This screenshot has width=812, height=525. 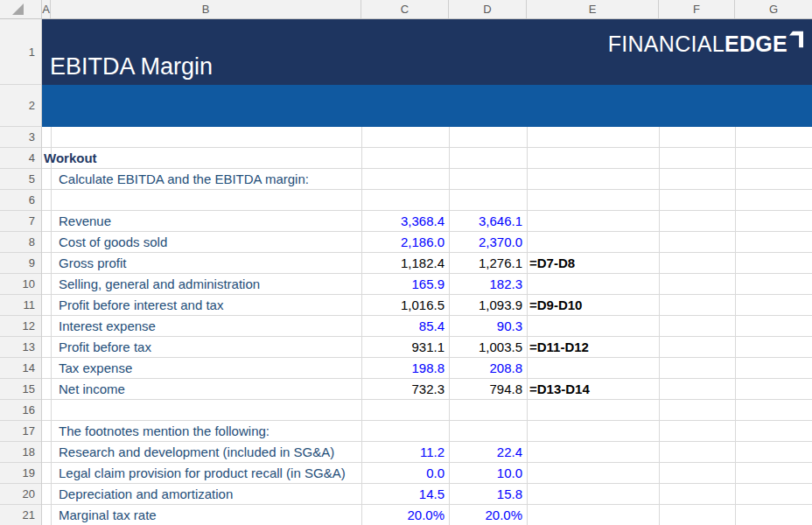 I want to click on cell-D10: 182.3, so click(x=488, y=284).